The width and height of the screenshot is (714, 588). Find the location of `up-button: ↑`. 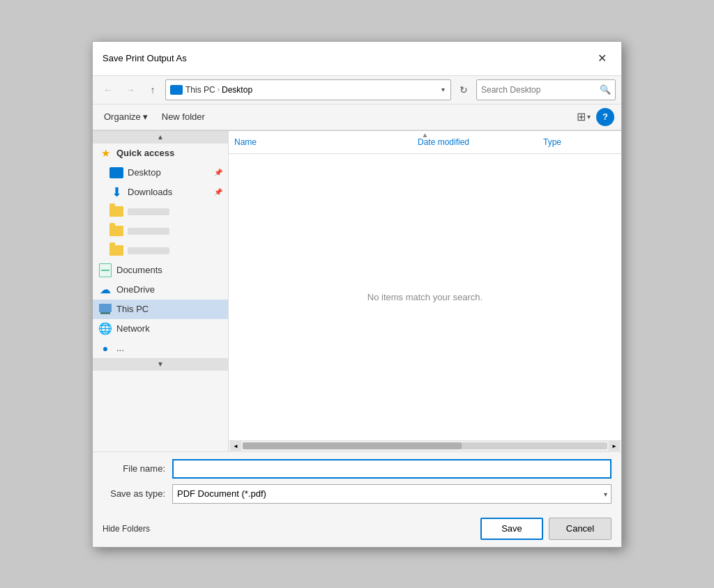

up-button: ↑ is located at coordinates (153, 90).